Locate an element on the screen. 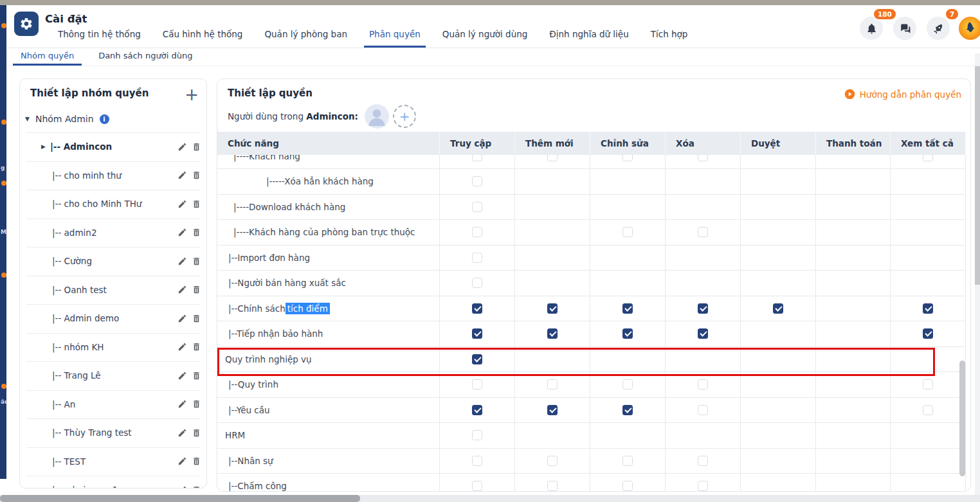 The height and width of the screenshot is (502, 980). group-user-avatar is located at coordinates (377, 116).